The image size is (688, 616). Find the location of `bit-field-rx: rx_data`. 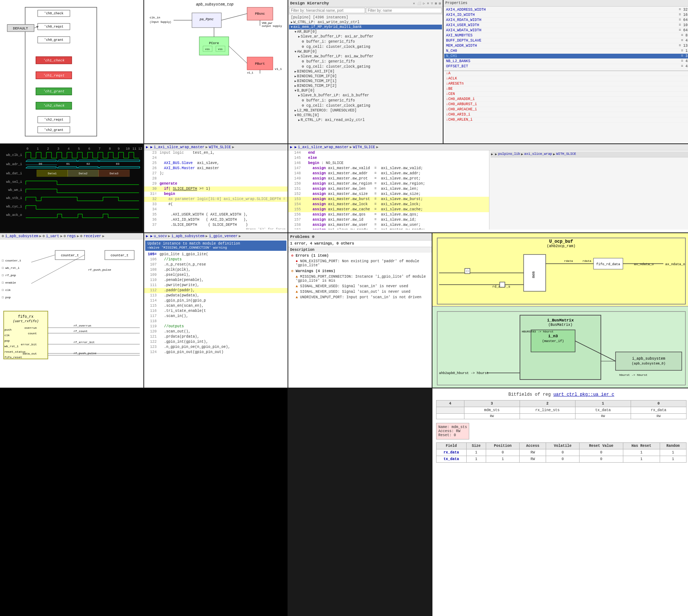

bit-field-rx: rx_data is located at coordinates (658, 410).